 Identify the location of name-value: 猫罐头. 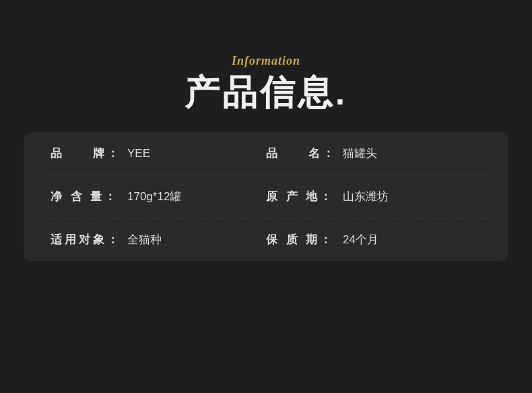
(360, 154).